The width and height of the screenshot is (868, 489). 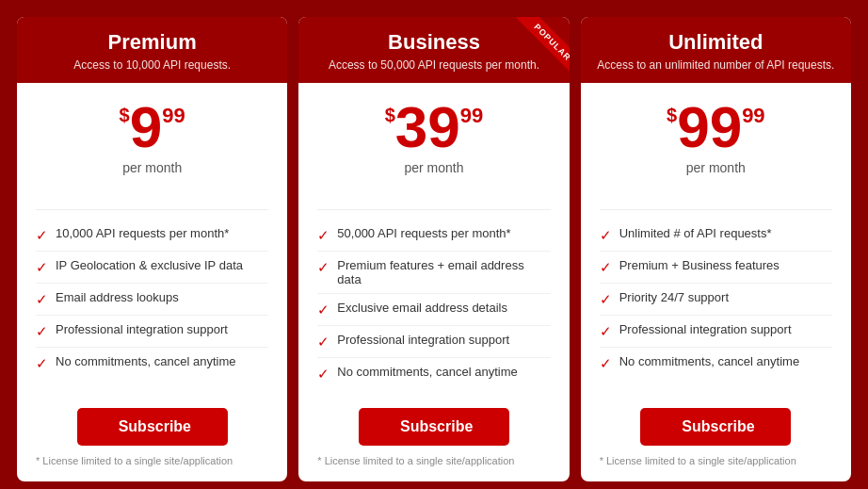 What do you see at coordinates (715, 143) in the screenshot?
I see `price-section: $ 99 99 per month` at bounding box center [715, 143].